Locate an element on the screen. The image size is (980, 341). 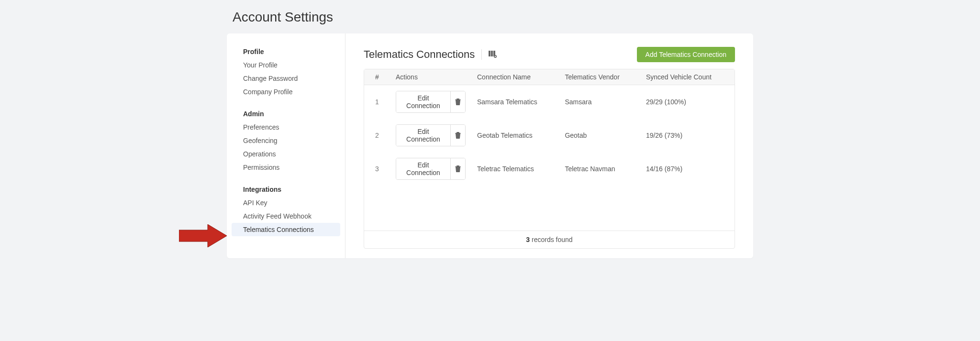
sidebar-item-telematics-connections: Telematics Connections is located at coordinates (286, 230).